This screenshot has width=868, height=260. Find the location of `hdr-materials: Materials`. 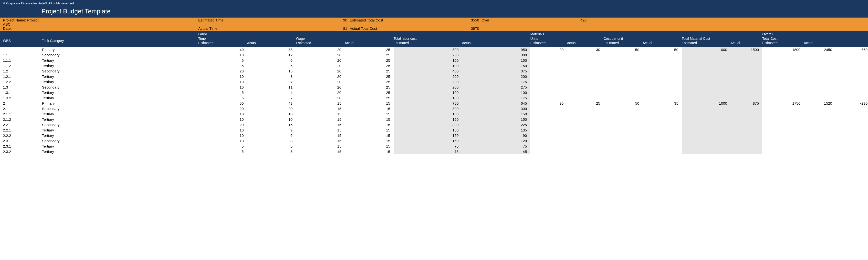

hdr-materials: Materials is located at coordinates (549, 34).